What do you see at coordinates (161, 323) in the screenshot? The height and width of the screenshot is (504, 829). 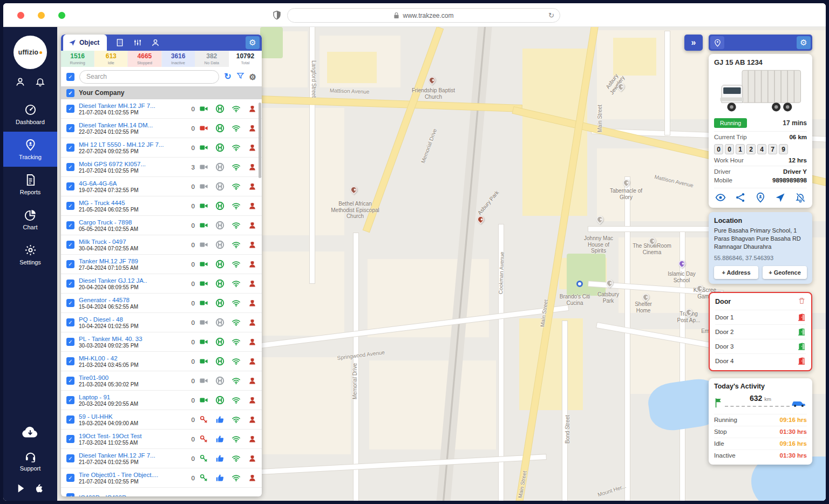 I see `vehicle-row: PQ - Diesel - 4810-04-2024 01:02:55 PM0` at bounding box center [161, 323].